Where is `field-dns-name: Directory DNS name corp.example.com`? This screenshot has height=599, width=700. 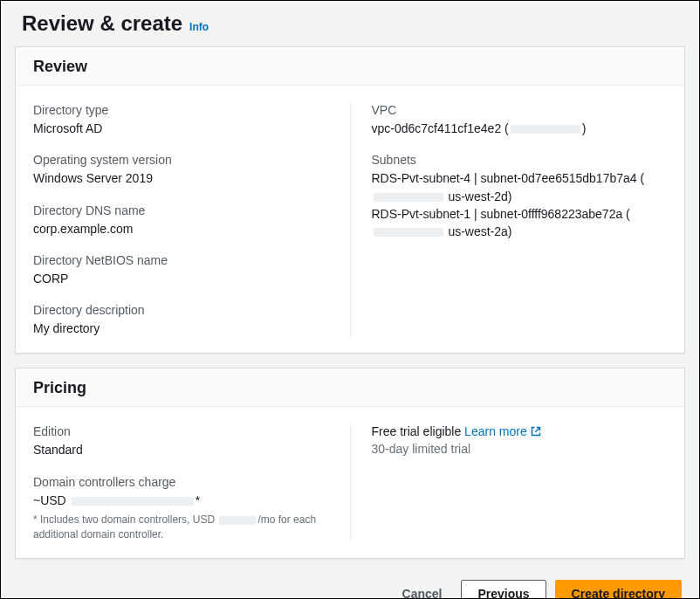
field-dns-name: Directory DNS name corp.example.com is located at coordinates (182, 220).